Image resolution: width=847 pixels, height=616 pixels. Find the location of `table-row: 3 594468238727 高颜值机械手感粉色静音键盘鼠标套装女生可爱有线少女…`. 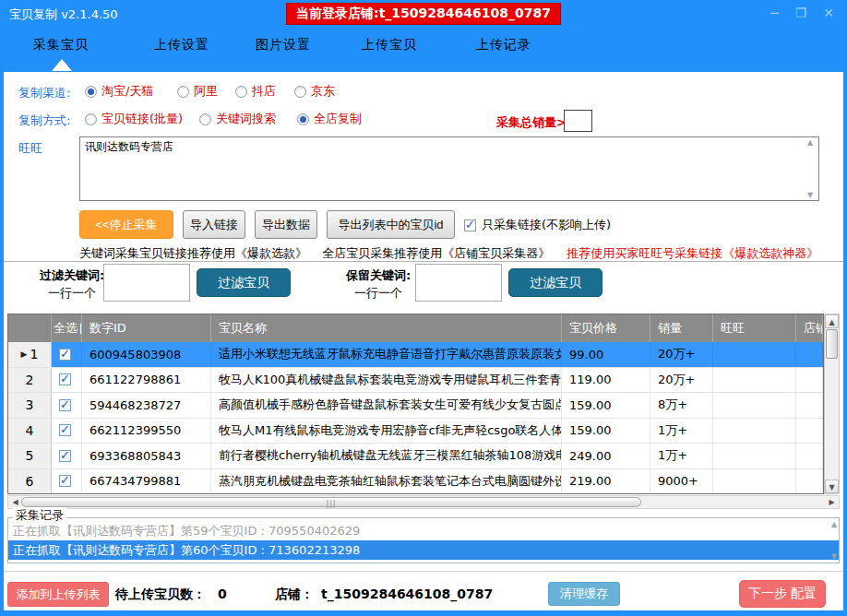

table-row: 3 594468238727 高颜值机械手感粉色静音键盘鼠标套装女生可爱有线少女… is located at coordinates (415, 406).